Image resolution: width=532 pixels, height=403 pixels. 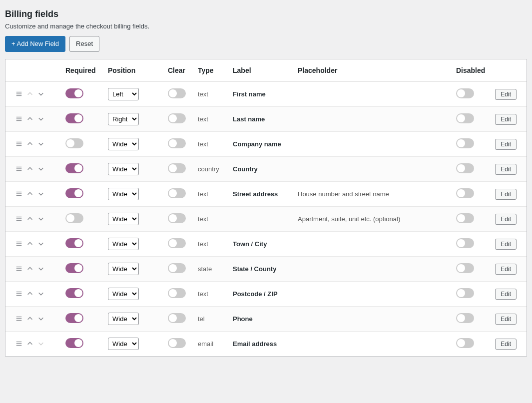 I want to click on table-row: LeftRightWidetextFirst nameEdit, so click(x=266, y=94).